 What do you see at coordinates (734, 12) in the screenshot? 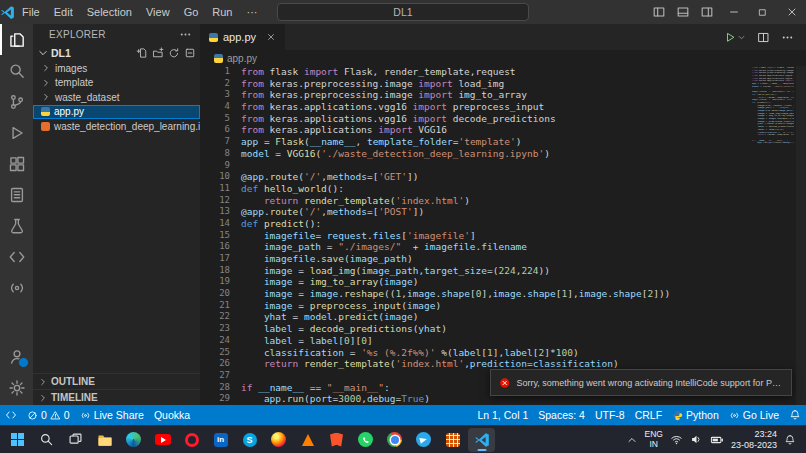
I see `minimize-button` at bounding box center [734, 12].